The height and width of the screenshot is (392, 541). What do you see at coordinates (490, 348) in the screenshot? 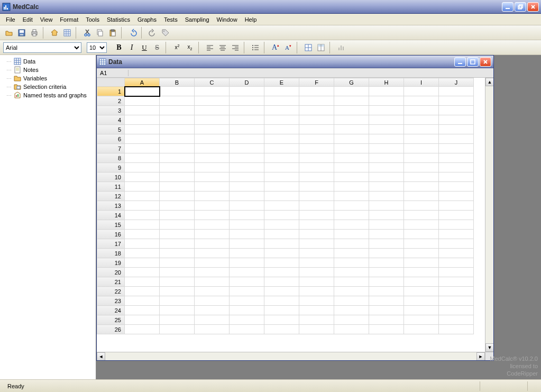
I see `scroll-down-button: ▼` at bounding box center [490, 348].